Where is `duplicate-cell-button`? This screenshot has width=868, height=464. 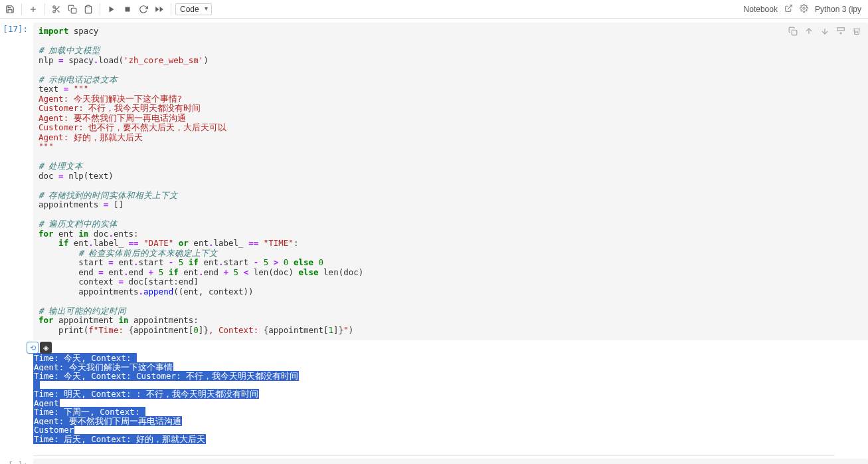 duplicate-cell-button is located at coordinates (793, 31).